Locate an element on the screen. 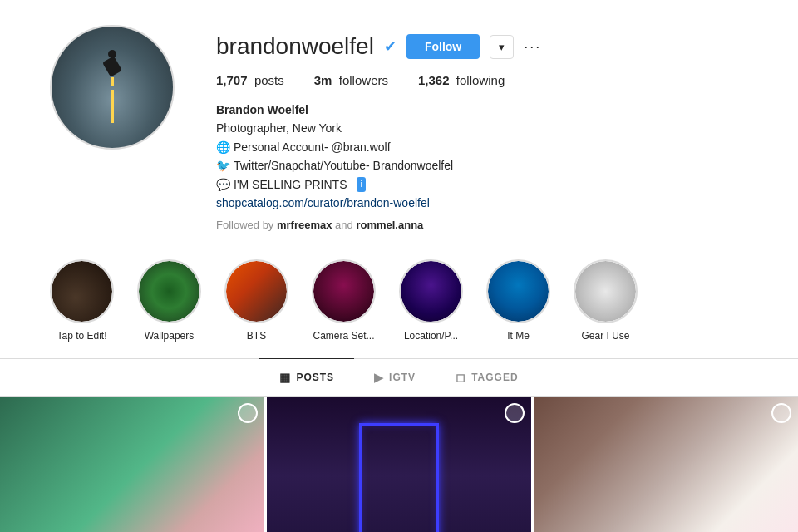 The width and height of the screenshot is (798, 532). highlight-item: BTS is located at coordinates (256, 301).